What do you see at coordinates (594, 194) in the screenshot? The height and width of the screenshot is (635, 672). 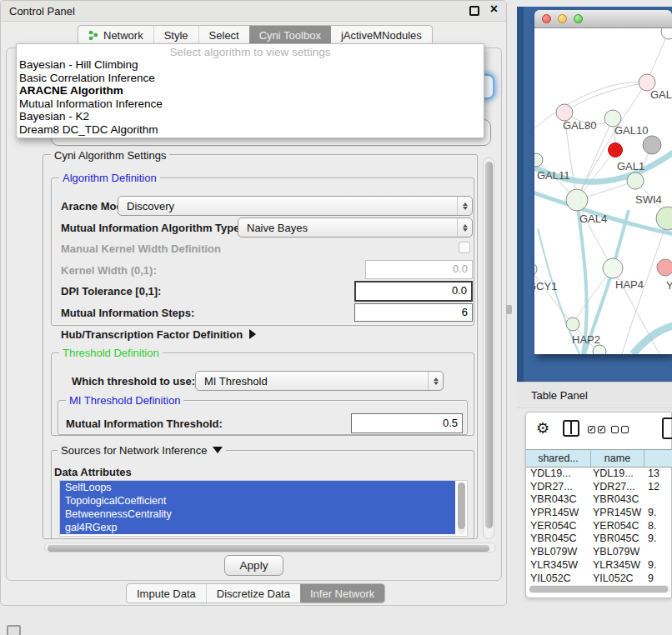 I see `network-desktop: GAL GAL80 GAL10 GAL1 GAL11 SWI4 GAL4 GCY…` at bounding box center [594, 194].